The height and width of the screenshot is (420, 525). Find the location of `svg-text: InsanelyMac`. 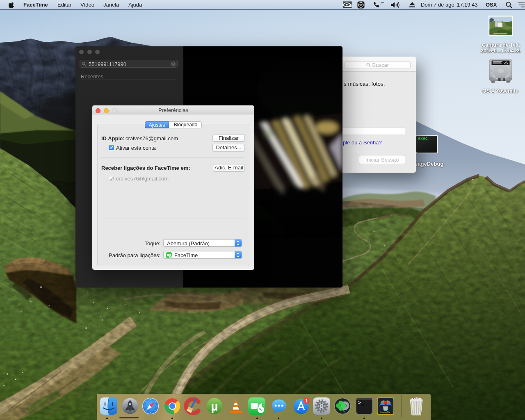

svg-text: InsanelyMac is located at coordinates (386, 413).